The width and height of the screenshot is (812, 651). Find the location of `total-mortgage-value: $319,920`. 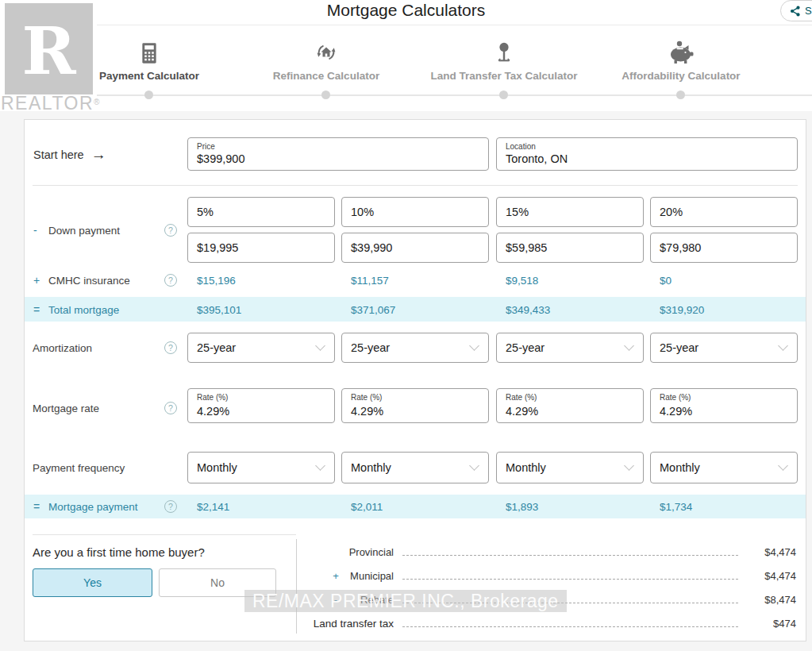

total-mortgage-value: $319,920 is located at coordinates (682, 310).